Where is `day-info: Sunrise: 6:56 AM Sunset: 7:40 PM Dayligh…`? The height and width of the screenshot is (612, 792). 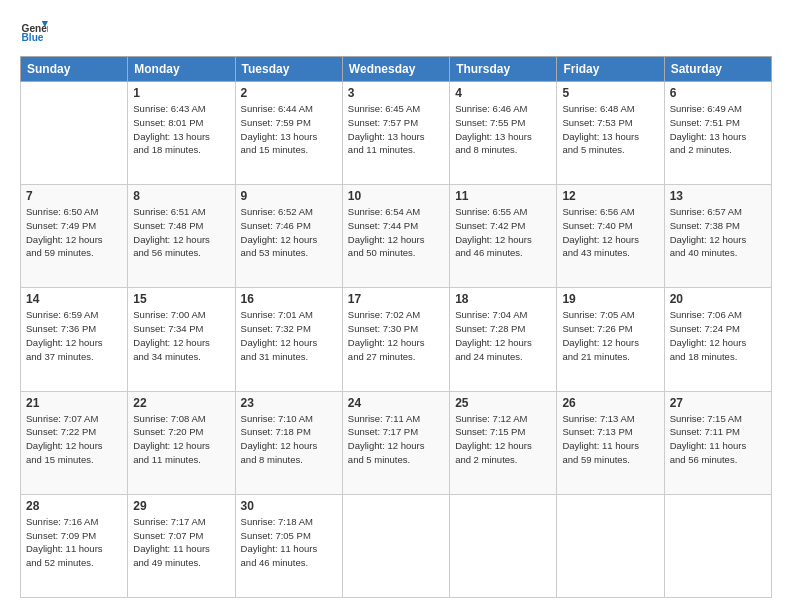
day-info: Sunrise: 6:56 AM Sunset: 7:40 PM Dayligh… is located at coordinates (610, 232).